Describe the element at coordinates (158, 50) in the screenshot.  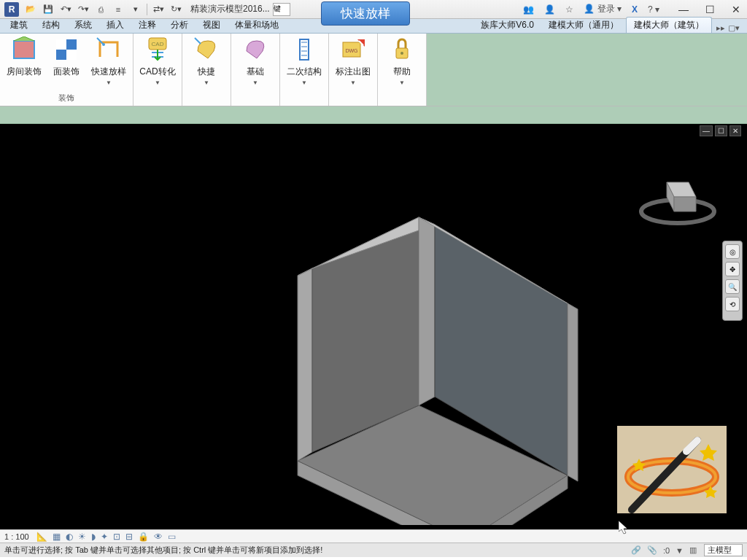
I see `cad-convert-icon: CAD` at that location.